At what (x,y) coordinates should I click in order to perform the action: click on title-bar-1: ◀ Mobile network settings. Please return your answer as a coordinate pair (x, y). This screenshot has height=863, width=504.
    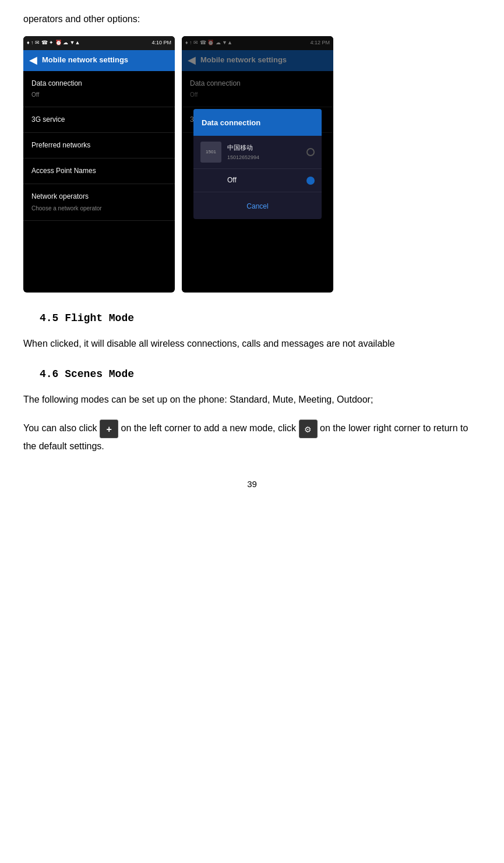
    Looking at the image, I should click on (99, 61).